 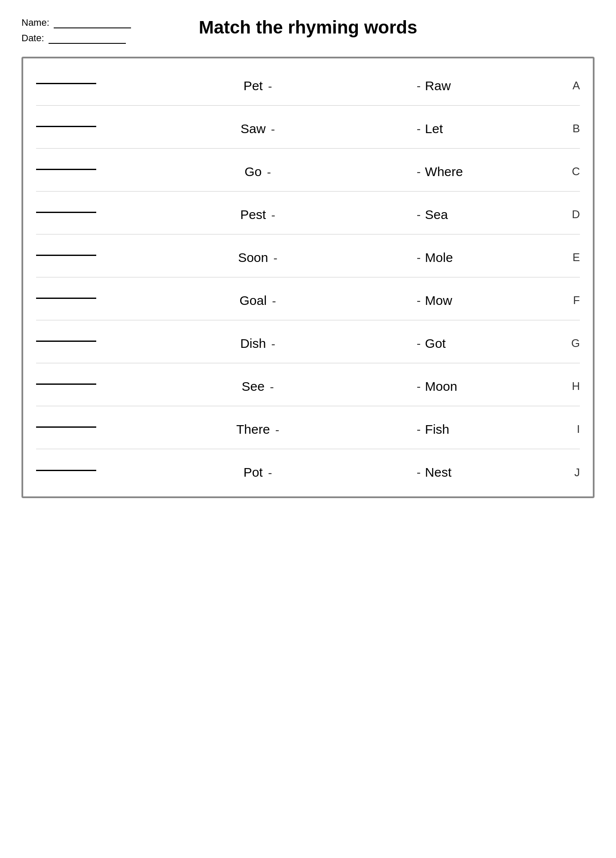 What do you see at coordinates (308, 299) in the screenshot?
I see `rhyme-row: Goal - - Mow F` at bounding box center [308, 299].